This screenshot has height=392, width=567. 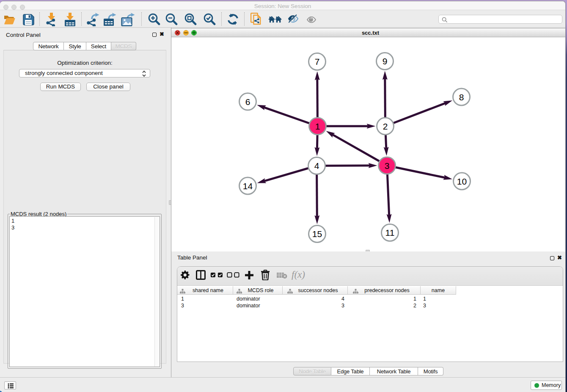 What do you see at coordinates (317, 234) in the screenshot?
I see `svg-text: 15` at bounding box center [317, 234].